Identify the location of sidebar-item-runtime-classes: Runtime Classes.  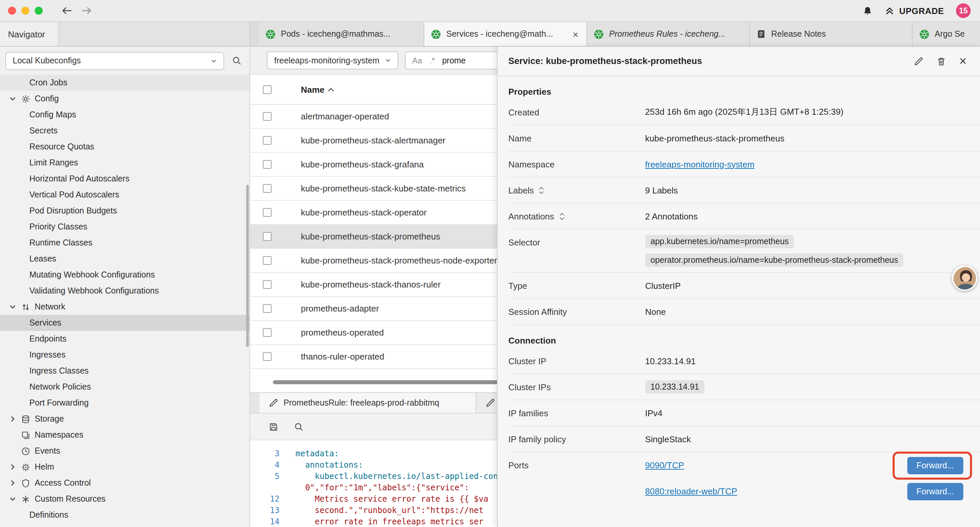
(125, 243).